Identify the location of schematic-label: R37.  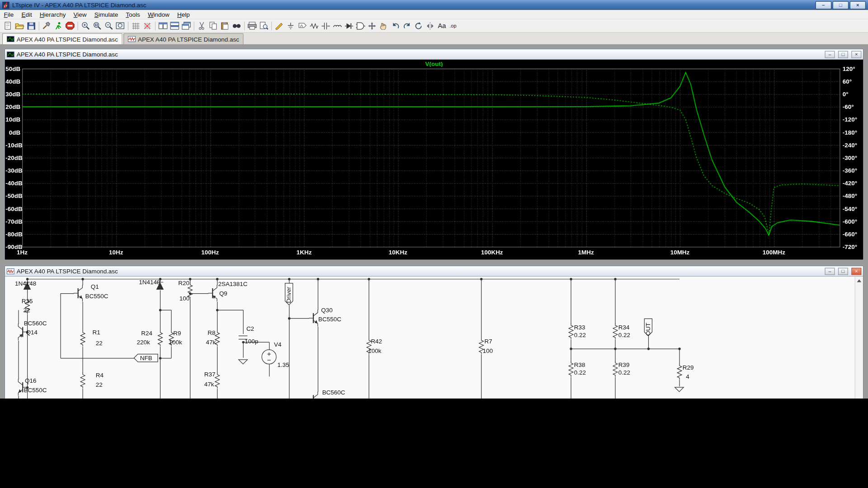
(210, 374).